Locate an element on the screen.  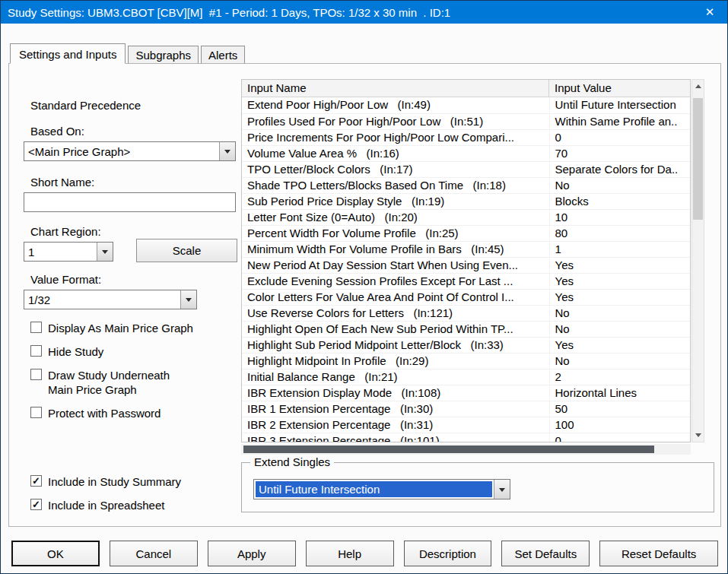
chart-region-select: 1 is located at coordinates (68, 252).